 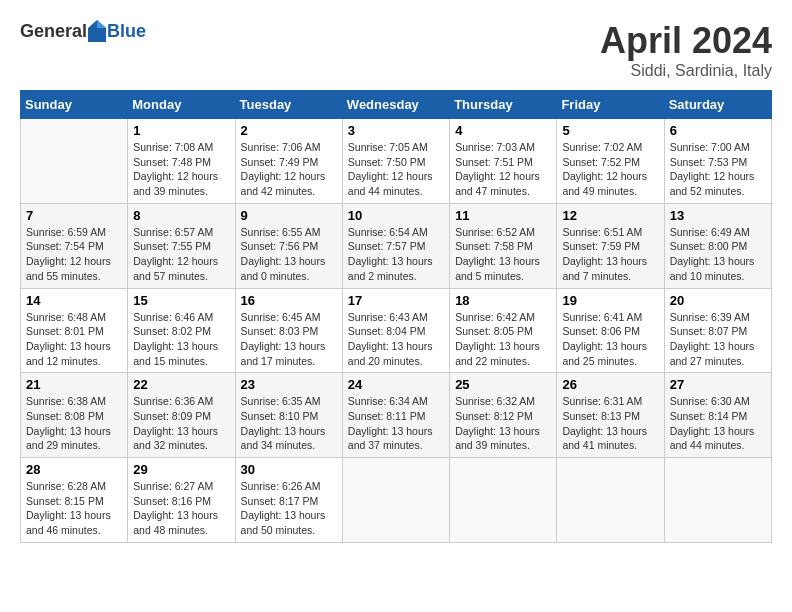 I want to click on day-info: Sunrise: 7:02 AM Sunset: 7:52 PM Dayligh…, so click(x=610, y=170).